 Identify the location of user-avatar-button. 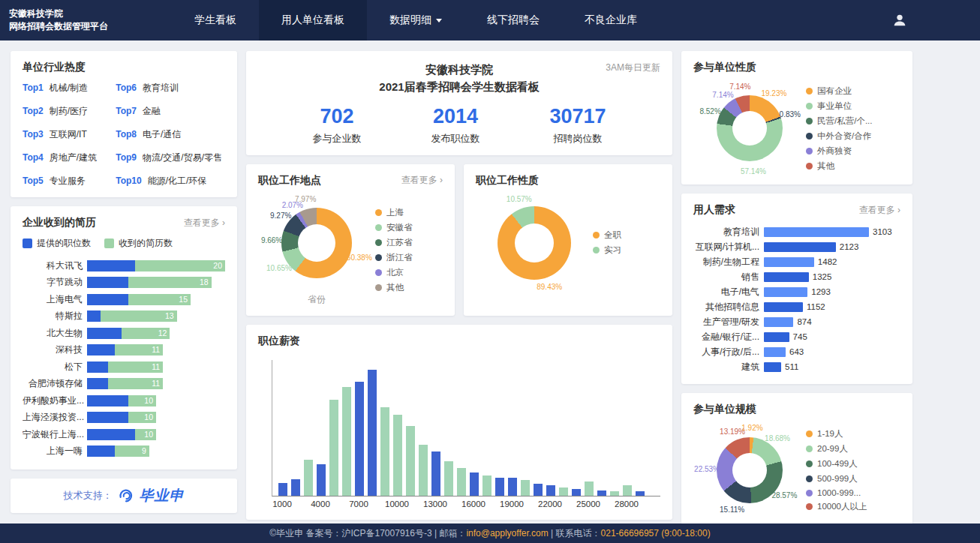
(900, 20).